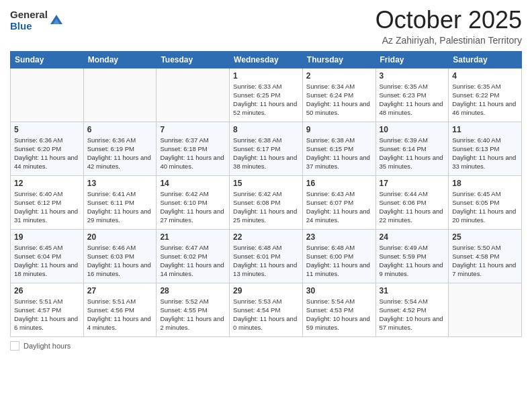 Image resolution: width=532 pixels, height=411 pixels. I want to click on day-header-friday: Friday, so click(412, 59).